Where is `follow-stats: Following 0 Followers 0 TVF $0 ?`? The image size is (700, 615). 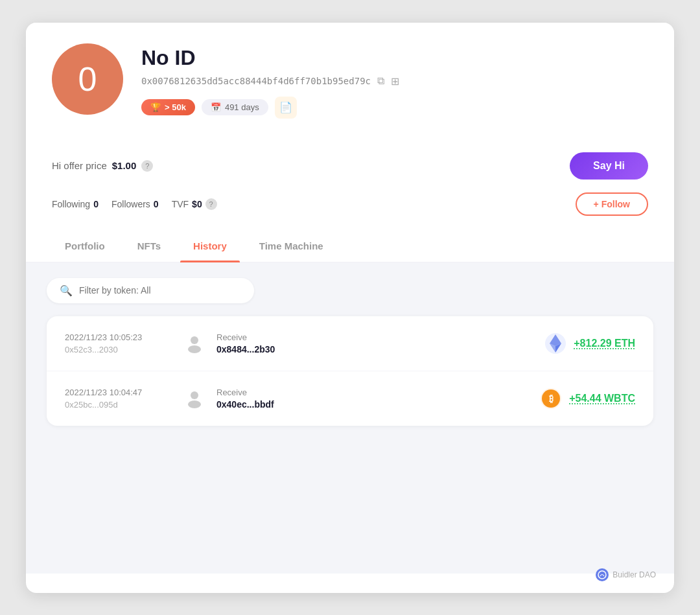 follow-stats: Following 0 Followers 0 TVF $0 ? is located at coordinates (135, 204).